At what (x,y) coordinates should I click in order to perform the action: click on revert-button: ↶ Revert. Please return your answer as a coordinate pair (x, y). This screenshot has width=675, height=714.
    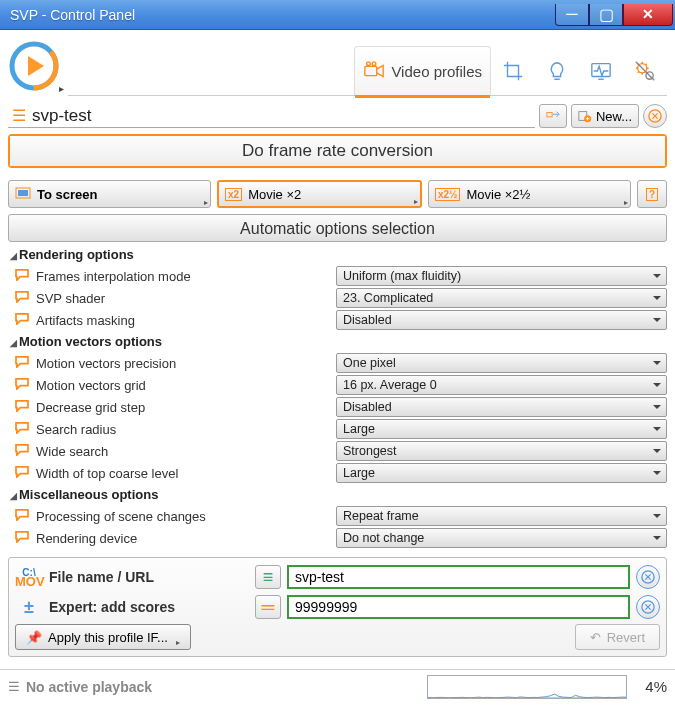
    Looking at the image, I should click on (618, 637).